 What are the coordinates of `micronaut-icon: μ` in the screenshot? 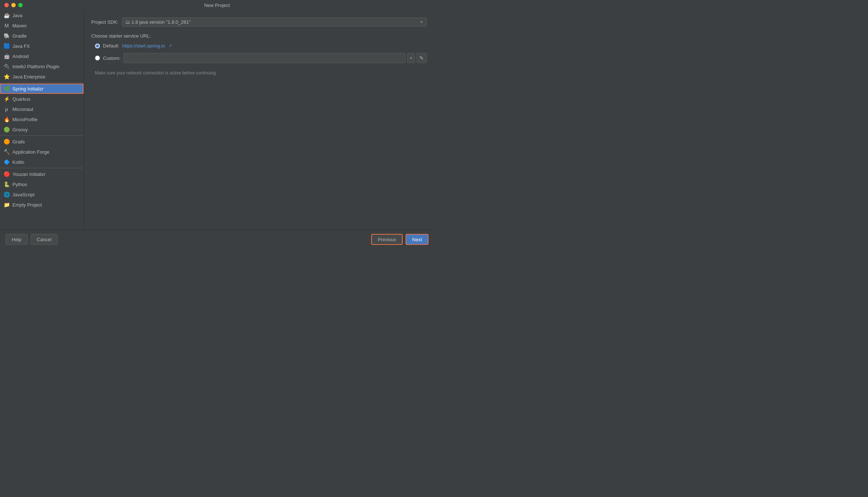 It's located at (7, 109).